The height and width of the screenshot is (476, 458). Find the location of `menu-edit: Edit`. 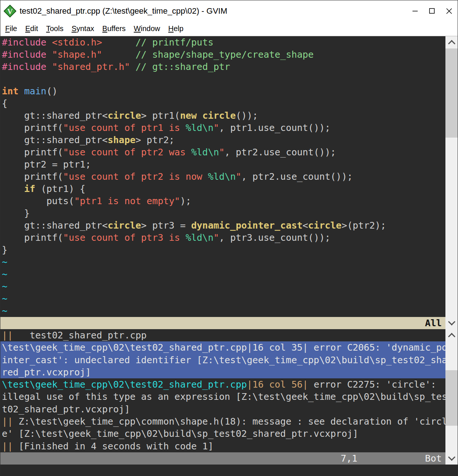

menu-edit: Edit is located at coordinates (31, 29).